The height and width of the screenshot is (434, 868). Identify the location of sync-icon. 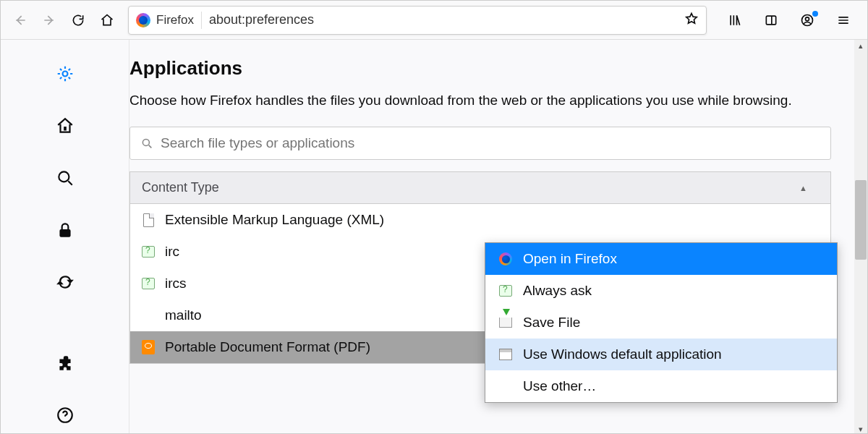
(65, 282).